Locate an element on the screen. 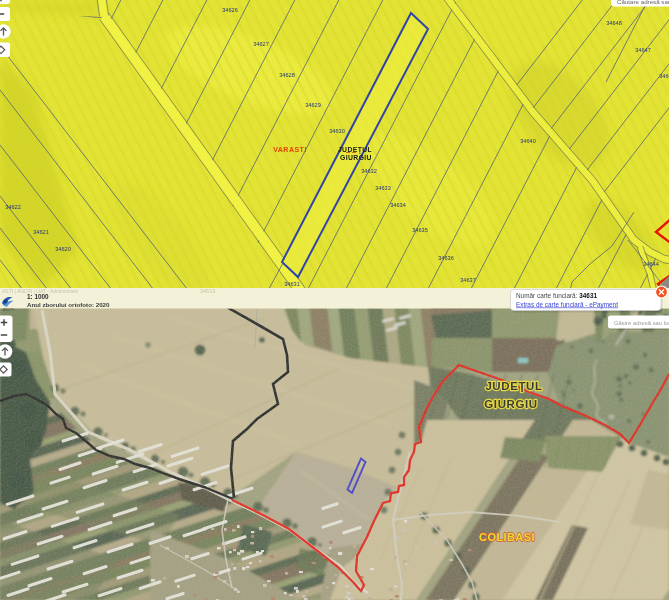 Image resolution: width=669 pixels, height=600 pixels. svg-text: GIURGIU is located at coordinates (356, 158).